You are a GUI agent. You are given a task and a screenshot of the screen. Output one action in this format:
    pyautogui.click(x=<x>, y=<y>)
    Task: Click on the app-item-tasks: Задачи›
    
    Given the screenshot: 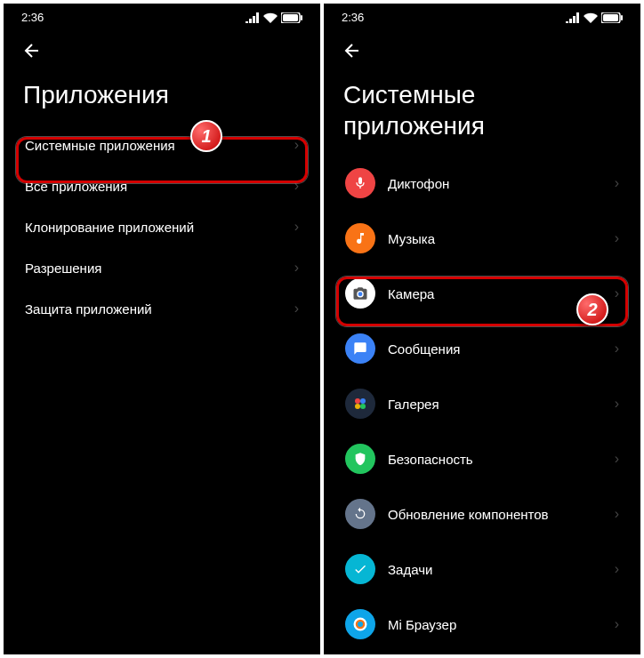 What is the action you would take?
    pyautogui.click(x=482, y=569)
    